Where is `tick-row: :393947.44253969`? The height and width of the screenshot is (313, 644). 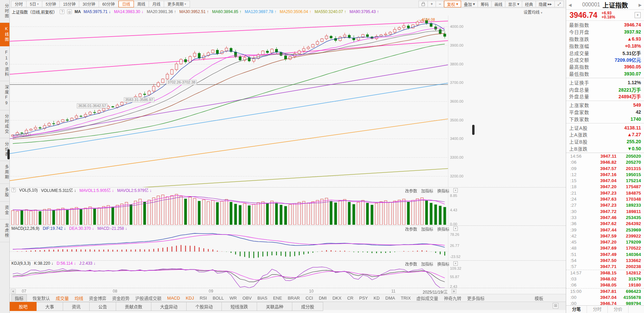 tick-row: :393947.44253969 is located at coordinates (605, 230).